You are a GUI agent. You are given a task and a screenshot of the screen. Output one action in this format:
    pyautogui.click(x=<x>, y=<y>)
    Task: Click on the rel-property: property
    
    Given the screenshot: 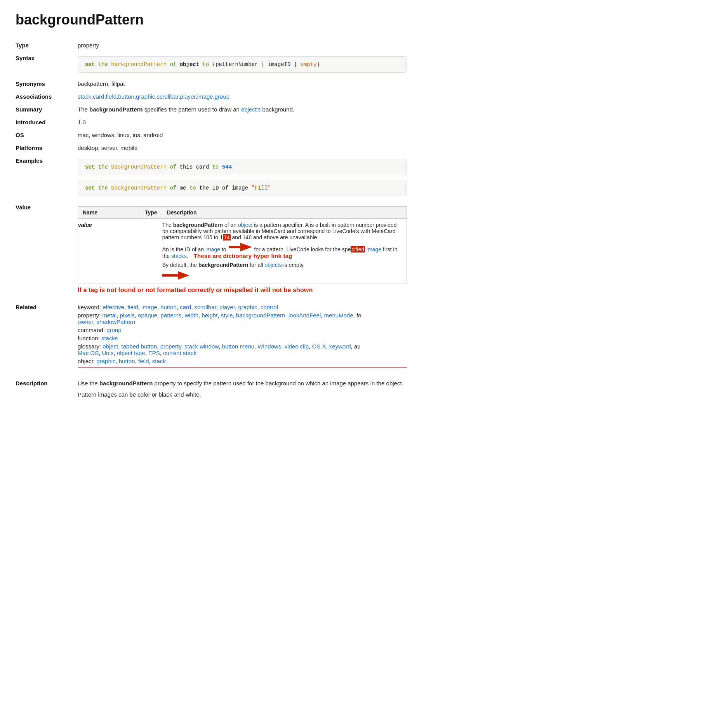 What is the action you would take?
    pyautogui.click(x=171, y=347)
    